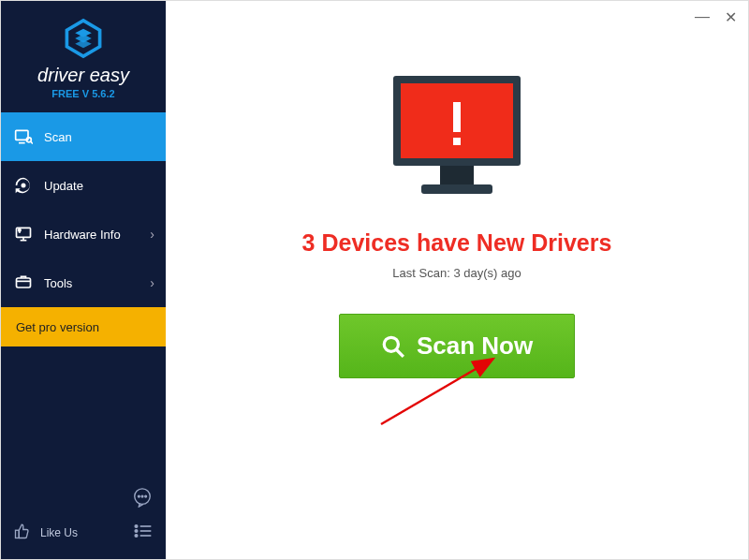 Image resolution: width=749 pixels, height=560 pixels. Describe the element at coordinates (58, 328) in the screenshot. I see `get-pro-label: Get pro version` at that location.